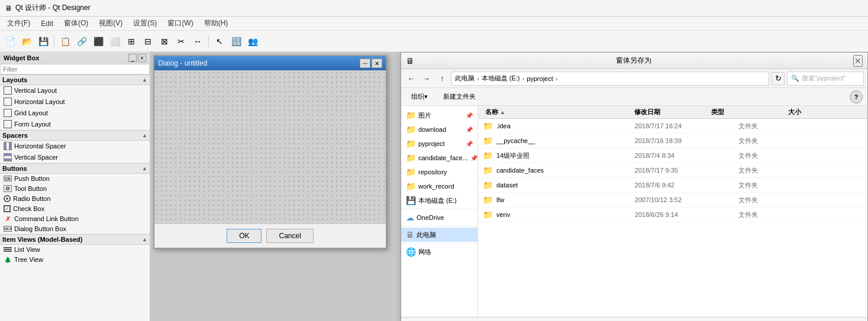 This screenshot has width=868, height=321. What do you see at coordinates (442, 79) in the screenshot?
I see `nav-up-btn: ↑` at bounding box center [442, 79].